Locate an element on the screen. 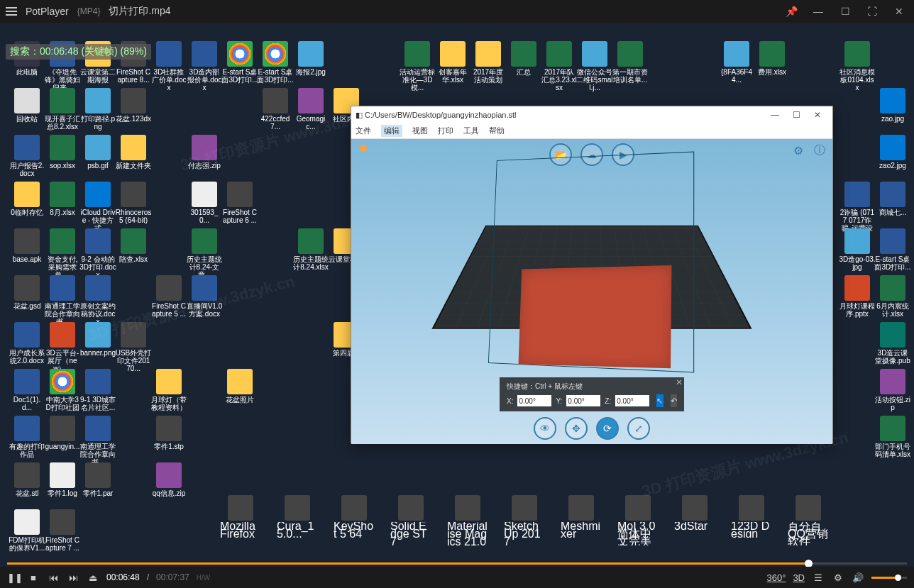 This screenshot has width=914, height=588. play-pause-button: ❚❚ is located at coordinates (13, 577).